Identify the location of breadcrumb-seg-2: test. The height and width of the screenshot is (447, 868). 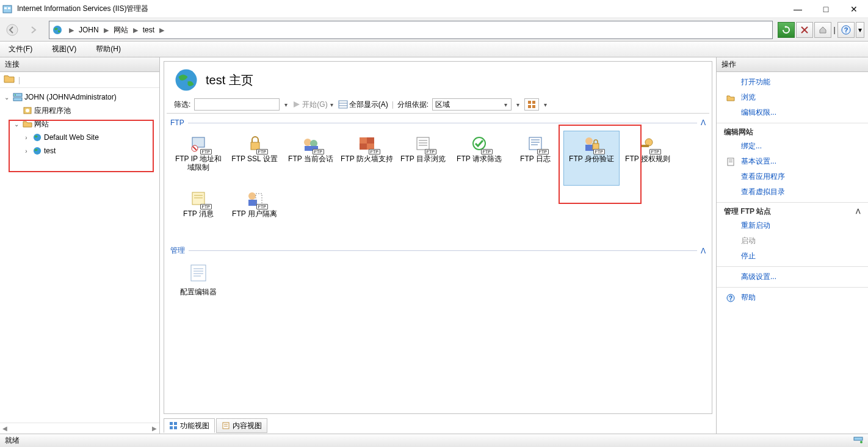
(149, 30).